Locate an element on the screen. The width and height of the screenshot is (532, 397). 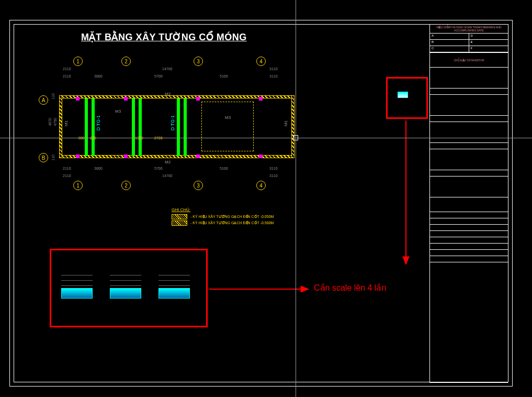
legend-text: - KÝ HIỆU XÂY TƯỜNG GẠCH ĐẾN CỐT -0.500M is located at coordinates (232, 223).